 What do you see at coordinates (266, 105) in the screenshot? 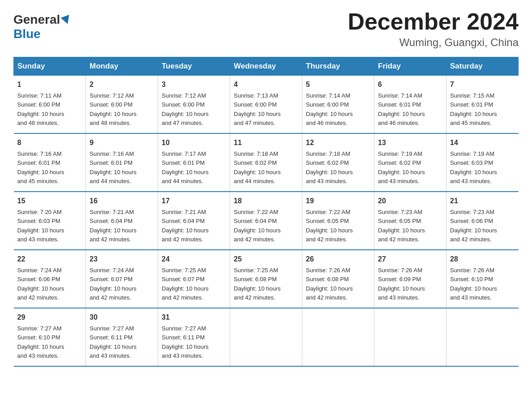
I see `calendar-week-row: 1 Sunrise: 7:11 AMSunset: 6:00 PMDayligh…` at bounding box center [266, 105].